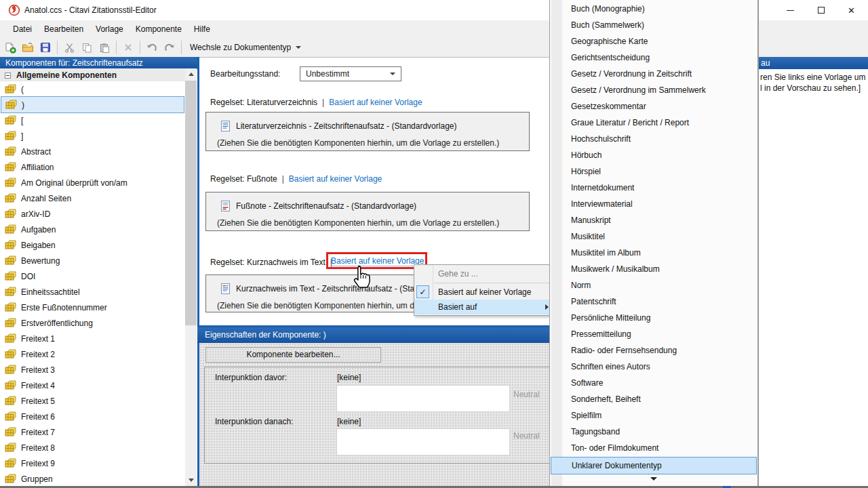  I want to click on menu-item: Bearbeiten, so click(64, 29).